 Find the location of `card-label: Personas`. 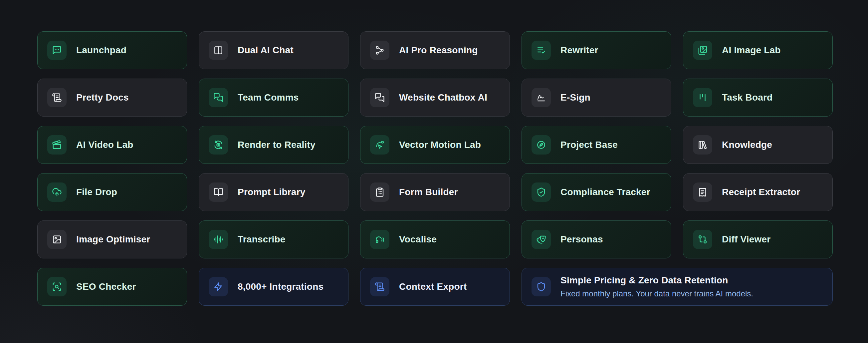

card-label: Personas is located at coordinates (582, 239).